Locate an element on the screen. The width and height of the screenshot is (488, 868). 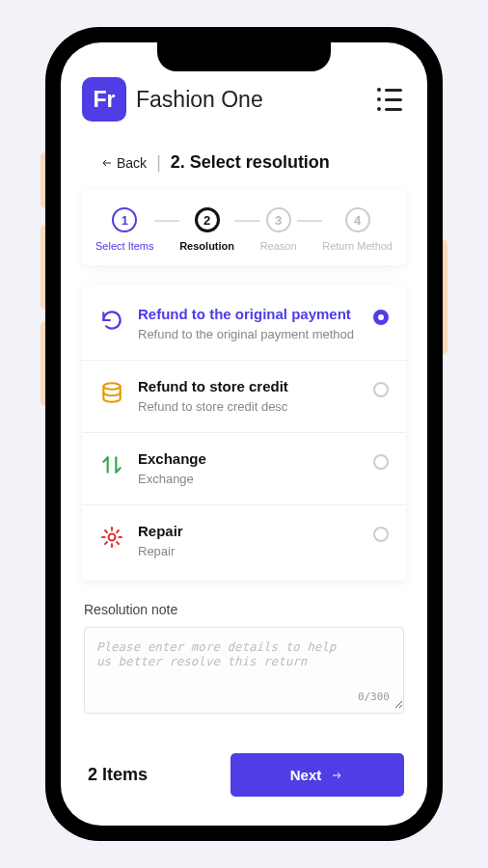
arrow-right-icon is located at coordinates (337, 775).